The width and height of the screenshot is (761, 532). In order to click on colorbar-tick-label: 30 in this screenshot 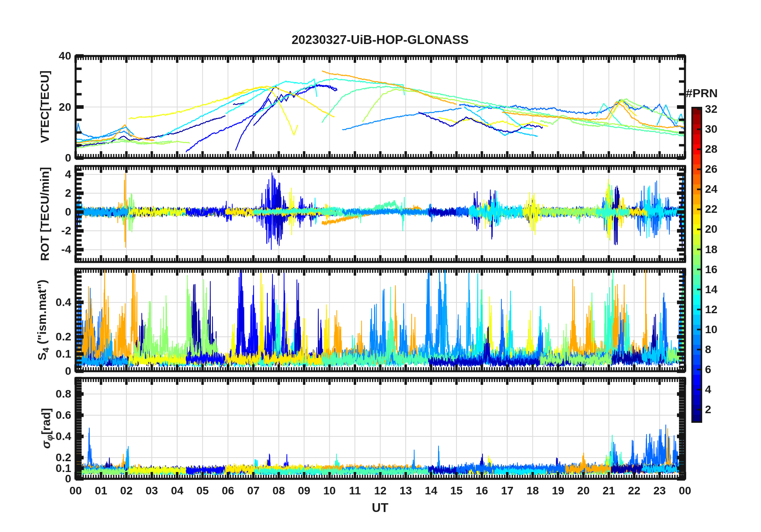, I will do `click(721, 129)`.